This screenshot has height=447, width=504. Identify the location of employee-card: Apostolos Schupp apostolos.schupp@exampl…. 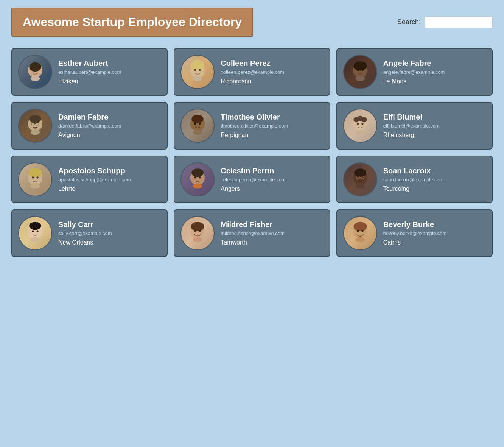
(89, 179).